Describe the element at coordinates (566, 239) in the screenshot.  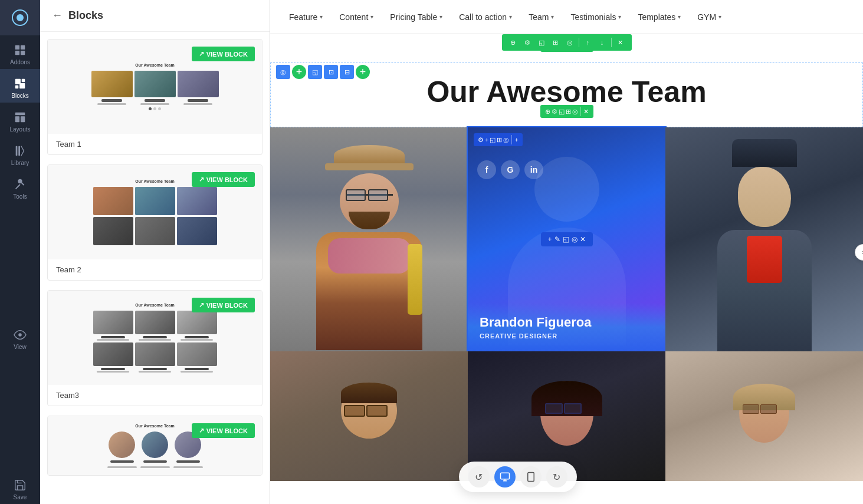
I see `card-copy-icon: ◱` at that location.